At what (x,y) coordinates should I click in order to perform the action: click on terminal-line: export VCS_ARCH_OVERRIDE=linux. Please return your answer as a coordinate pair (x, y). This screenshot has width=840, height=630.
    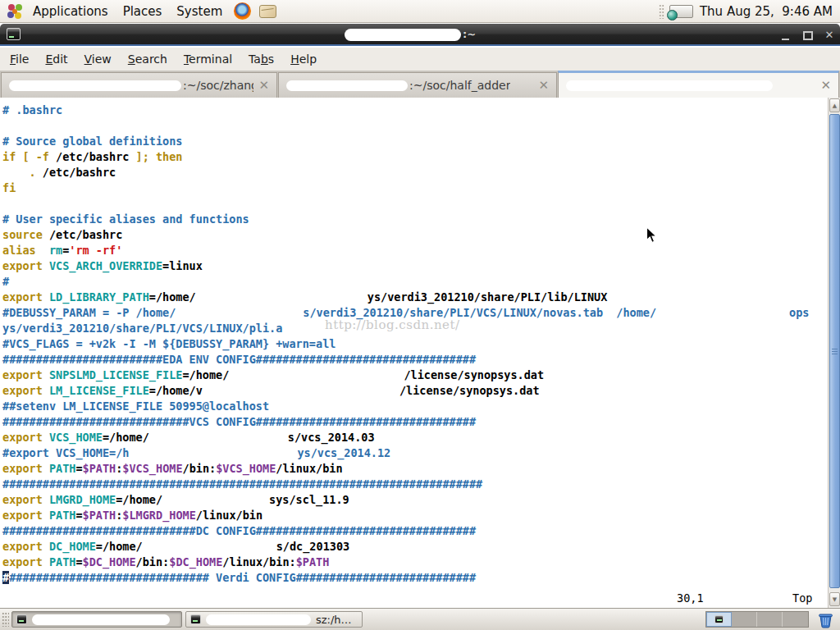
    Looking at the image, I should click on (415, 266).